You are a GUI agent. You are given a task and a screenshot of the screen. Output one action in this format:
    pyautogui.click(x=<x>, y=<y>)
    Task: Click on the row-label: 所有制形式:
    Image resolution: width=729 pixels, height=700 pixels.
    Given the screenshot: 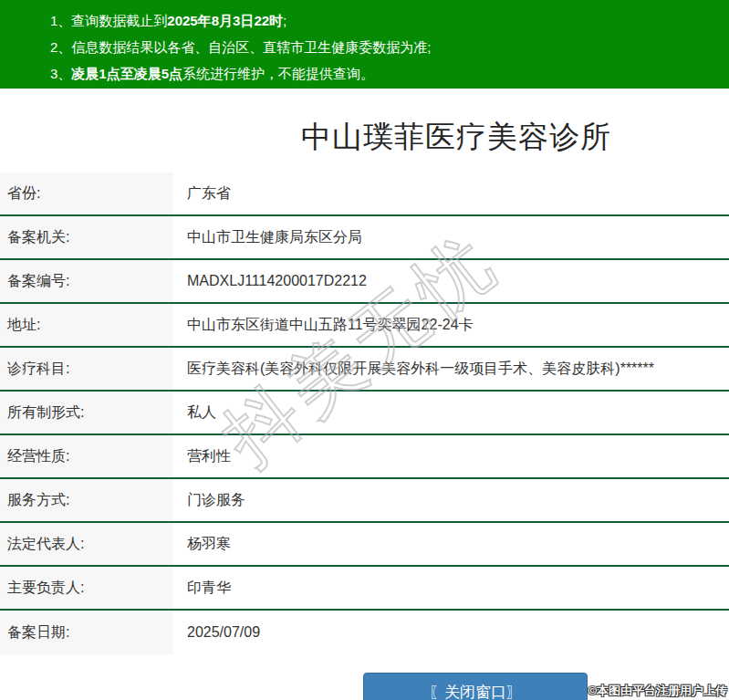 What is the action you would take?
    pyautogui.click(x=87, y=413)
    